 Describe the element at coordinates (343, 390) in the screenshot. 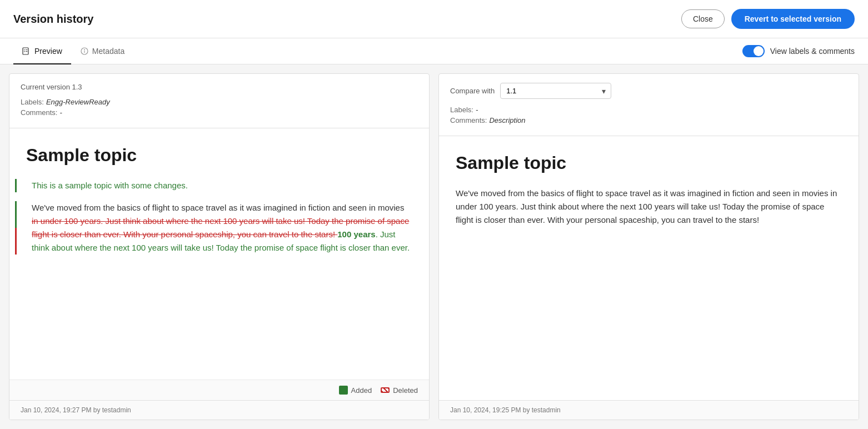

I see `legend-added-icon` at that location.